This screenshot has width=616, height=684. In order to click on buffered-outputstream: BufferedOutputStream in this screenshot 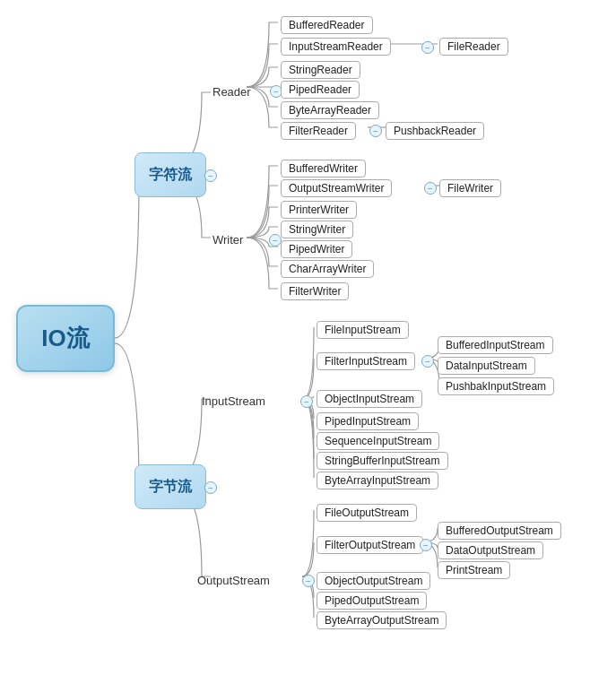, I will do `click(499, 531)`.